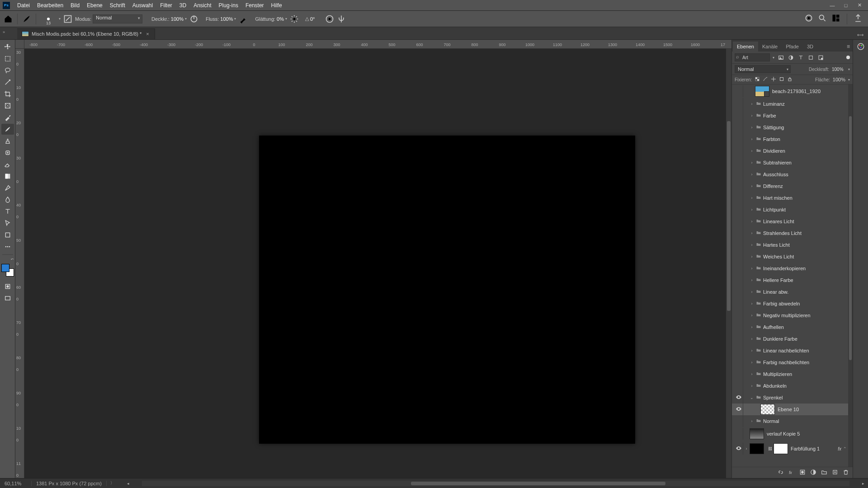  Describe the element at coordinates (848, 57) in the screenshot. I see `filter-toggle-icon` at that location.